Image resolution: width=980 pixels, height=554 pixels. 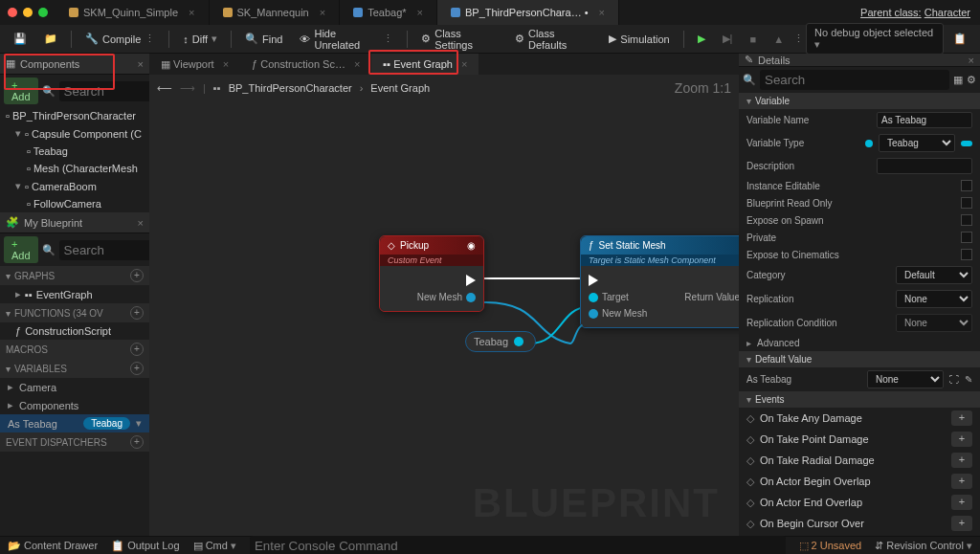 I want to click on instance-editable-checkbox, so click(x=967, y=186).